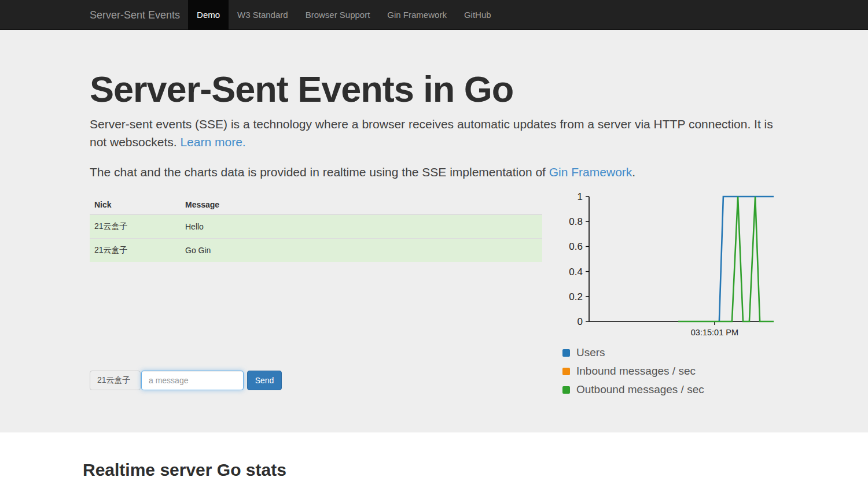 Image resolution: width=868 pixels, height=481 pixels. What do you see at coordinates (566, 371) in the screenshot?
I see `inbound-legend-swatch-icon` at bounding box center [566, 371].